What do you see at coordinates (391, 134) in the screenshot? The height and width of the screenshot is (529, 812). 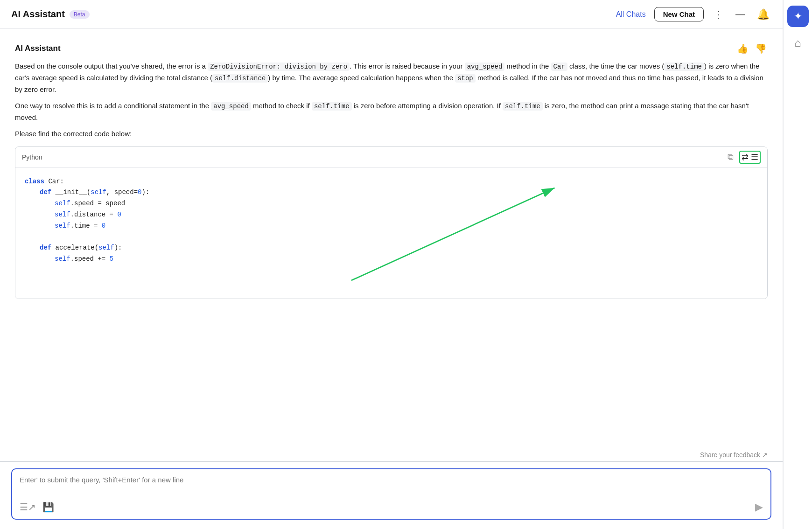 I see `paragraph-3: Please find the corrected code below:` at bounding box center [391, 134].